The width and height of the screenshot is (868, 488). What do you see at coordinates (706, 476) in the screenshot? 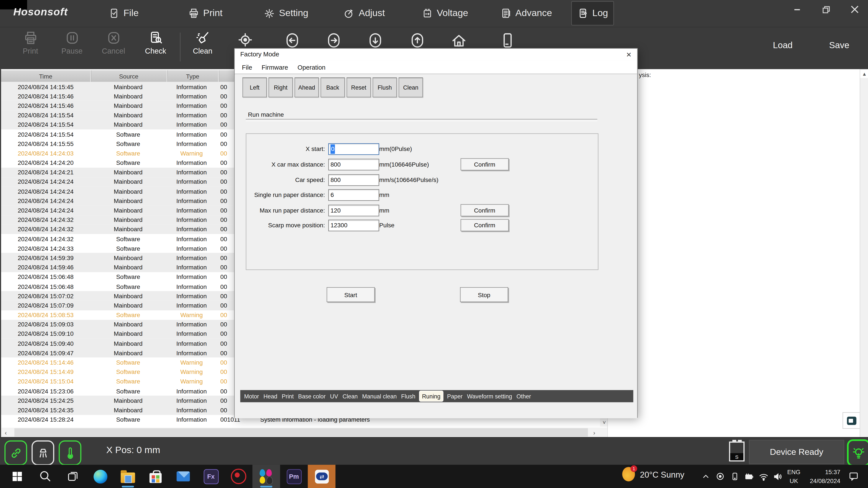
I see `tray-expand-icon` at bounding box center [706, 476].